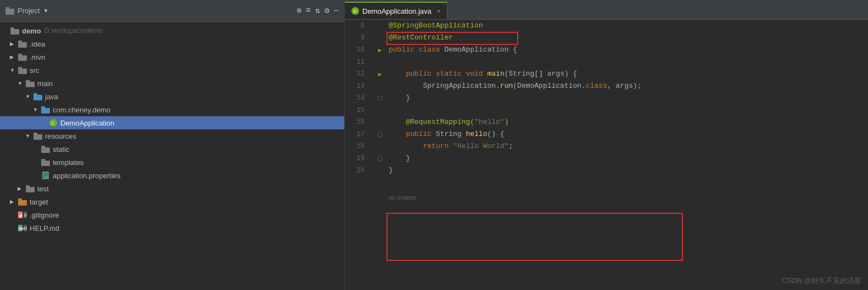 The height and width of the screenshot is (290, 868). Describe the element at coordinates (172, 202) in the screenshot. I see `tree-item-target: ▶ target` at that location.